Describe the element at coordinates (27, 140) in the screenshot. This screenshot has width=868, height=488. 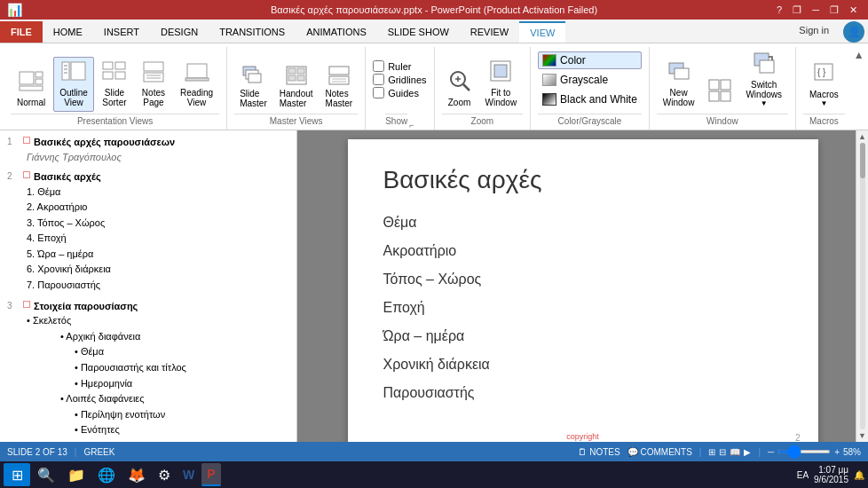
I see `slide-1-indicator` at that location.